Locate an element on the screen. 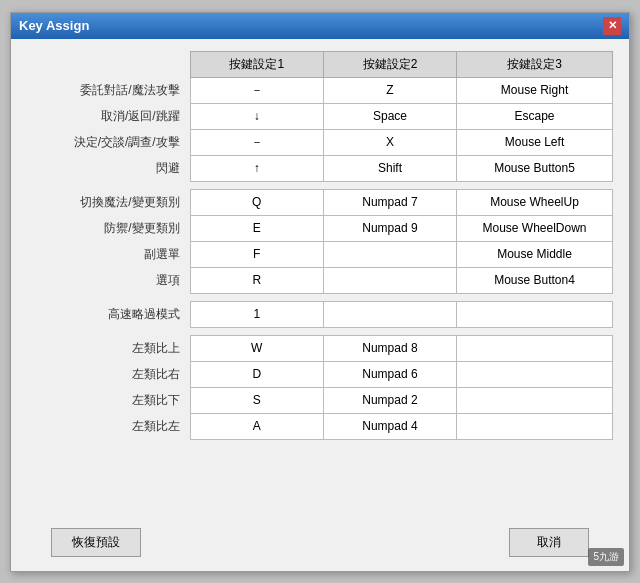  row-label: 閃避 is located at coordinates (108, 168).